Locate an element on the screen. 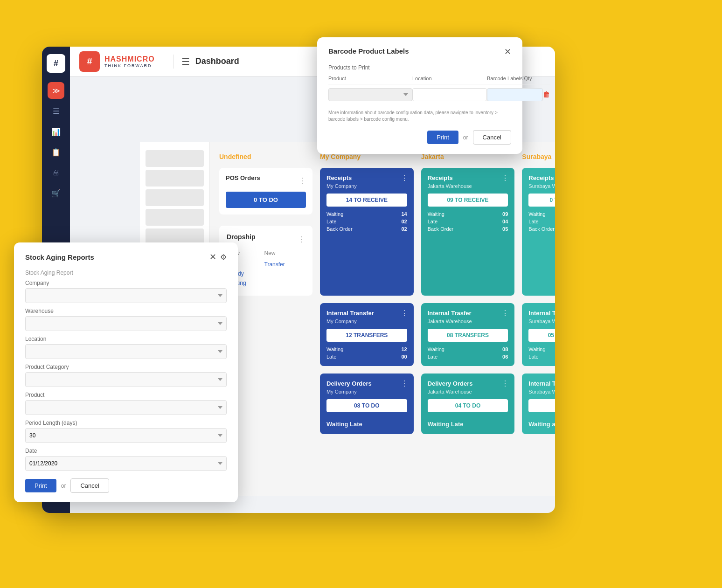 The image size is (722, 588). my-company-delivery-subtitle: My Company is located at coordinates (367, 392).